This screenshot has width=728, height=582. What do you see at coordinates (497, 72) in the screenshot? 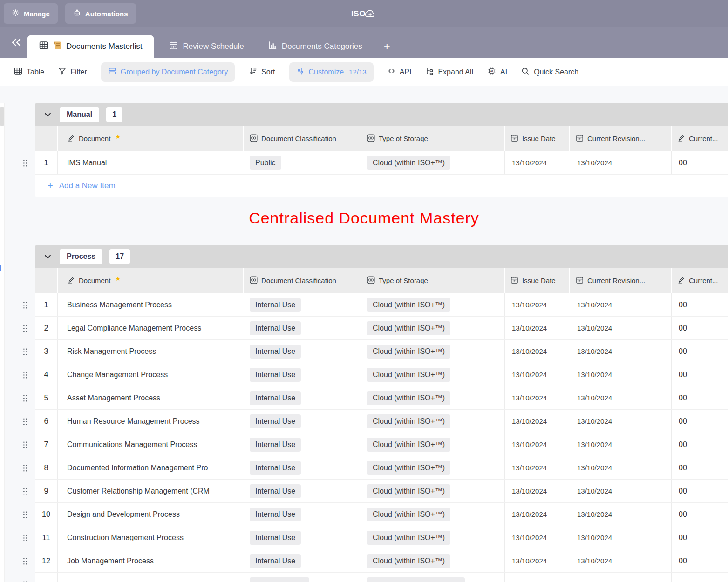
I see `ai-button: AI AI` at bounding box center [497, 72].